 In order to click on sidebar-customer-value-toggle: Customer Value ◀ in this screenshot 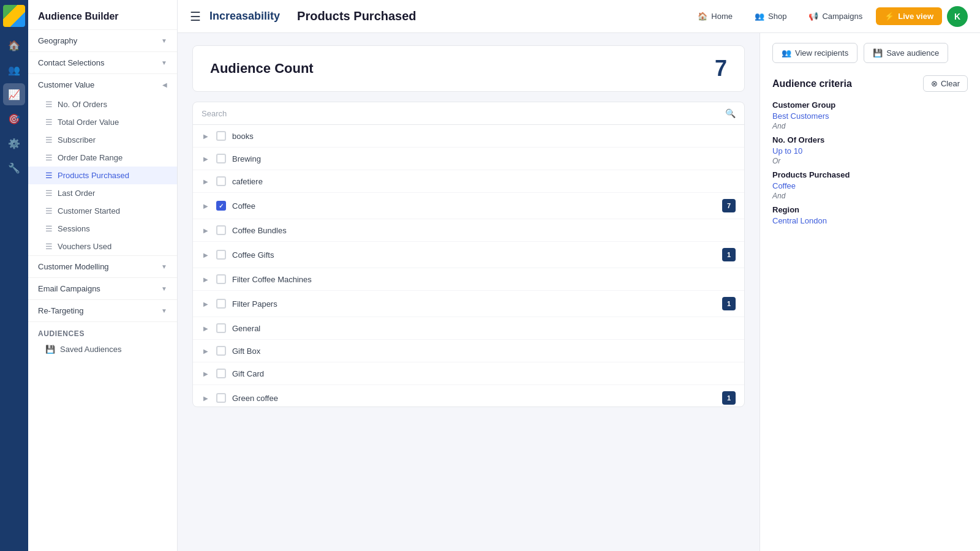, I will do `click(103, 84)`.